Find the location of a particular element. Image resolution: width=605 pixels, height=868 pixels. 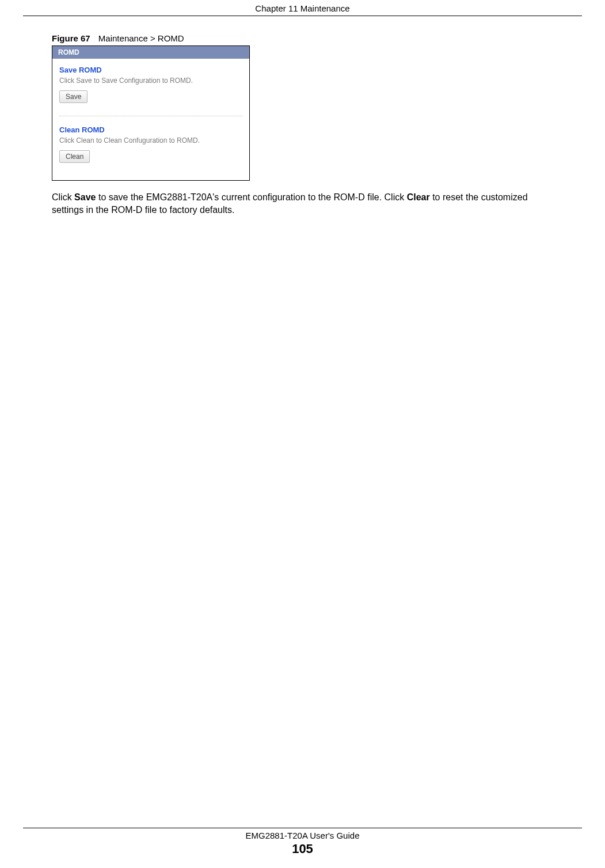

romd-screenshot: ROMD Save ROMD Click Save to Save Config… is located at coordinates (151, 113).